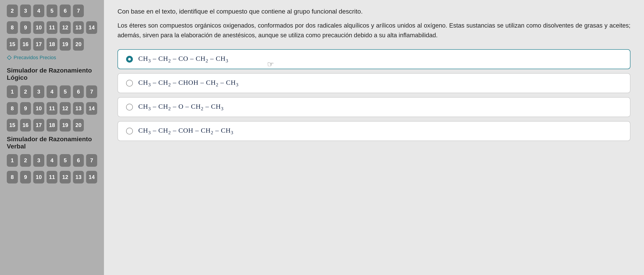  What do you see at coordinates (78, 92) in the screenshot?
I see `logic-btn-6: 6` at bounding box center [78, 92].